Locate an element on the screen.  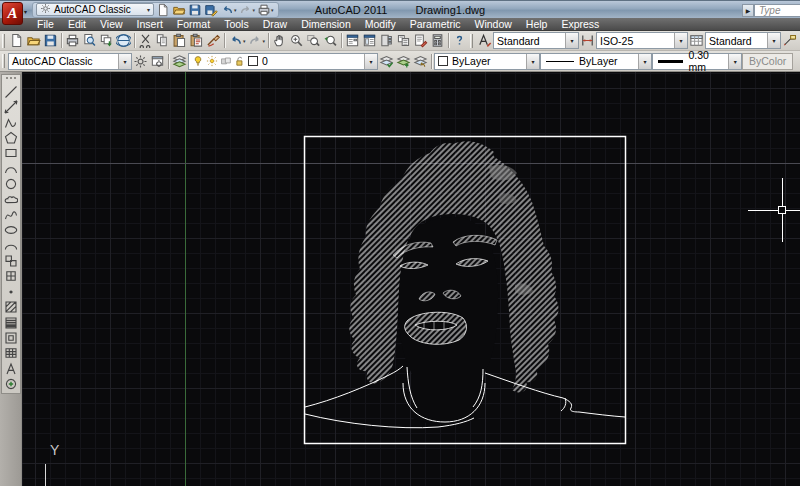
paste-special-button is located at coordinates (196, 41).